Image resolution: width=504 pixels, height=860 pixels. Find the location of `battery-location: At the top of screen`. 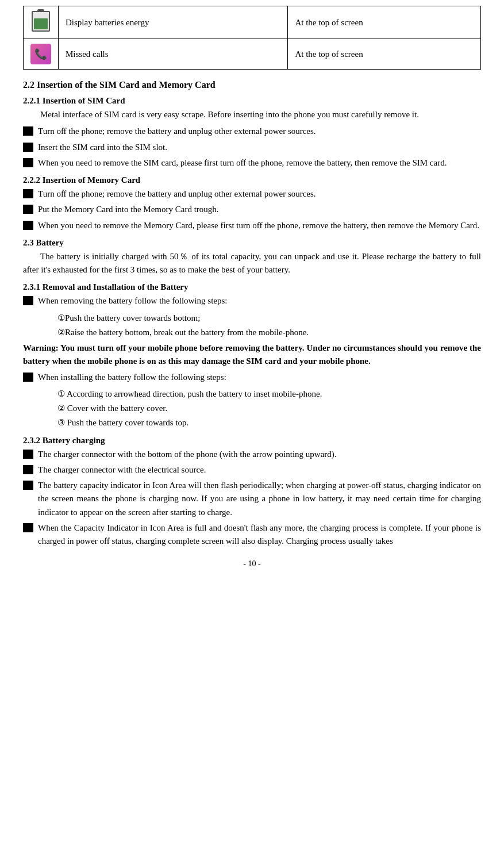

battery-location: At the top of screen is located at coordinates (384, 23).